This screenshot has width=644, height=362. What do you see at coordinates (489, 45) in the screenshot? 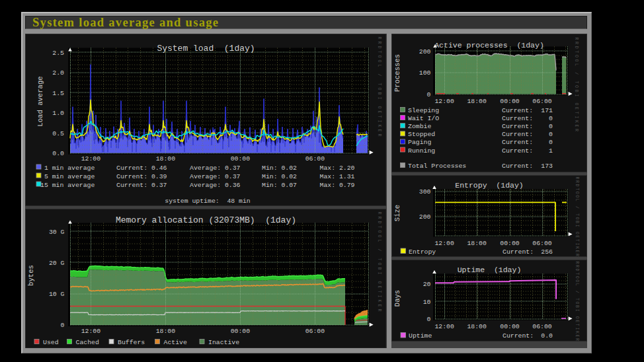
I see `svg-text: Active processes (1day)` at bounding box center [489, 45].